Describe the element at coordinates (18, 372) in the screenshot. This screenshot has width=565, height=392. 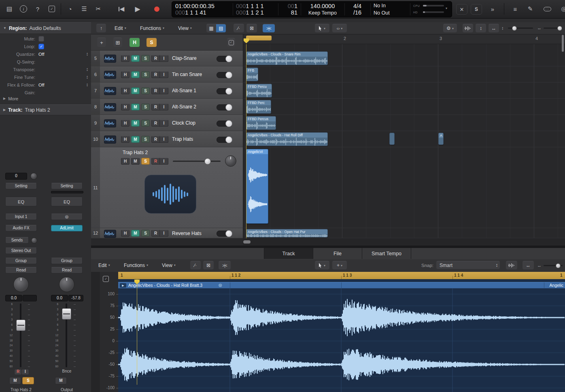
I see `record-enable-button: R` at that location.